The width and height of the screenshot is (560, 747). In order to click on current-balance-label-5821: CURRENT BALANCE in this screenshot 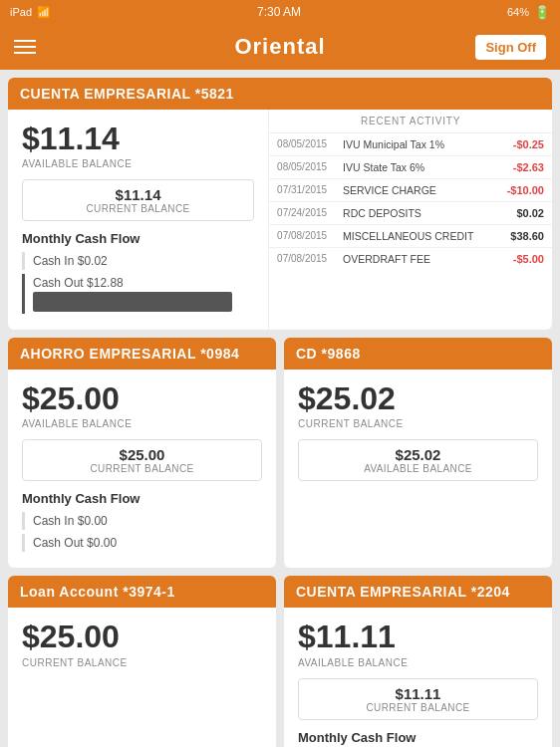, I will do `click(138, 209)`.